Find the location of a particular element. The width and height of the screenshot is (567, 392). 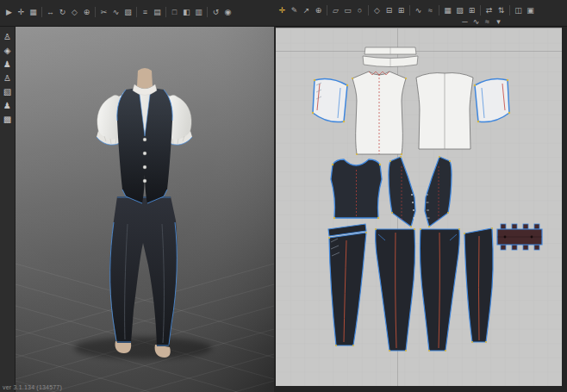

stitch-zigzag-icon: ≈ is located at coordinates (488, 22).